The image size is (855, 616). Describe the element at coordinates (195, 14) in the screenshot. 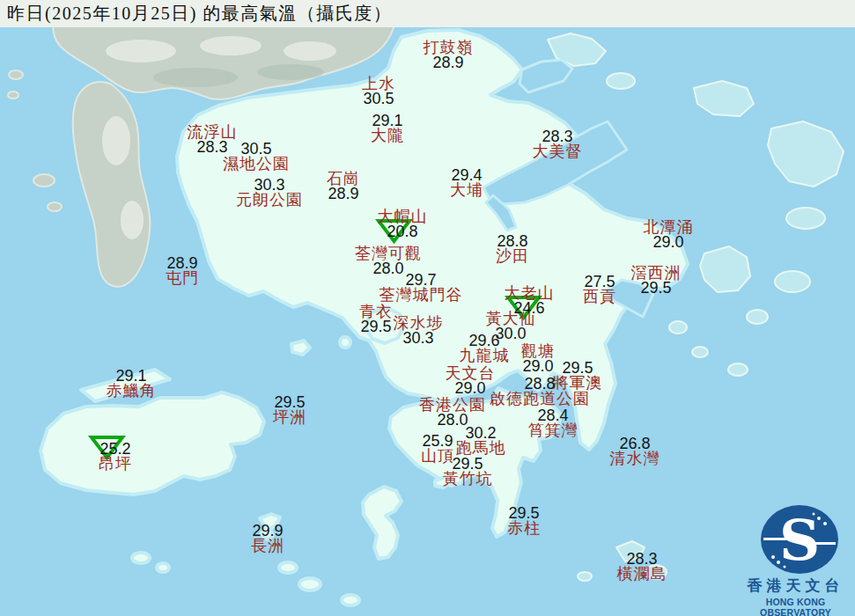

I see `page-title: 昨日(2025年10月25日) 的最高氣溫（攝氏度）` at that location.